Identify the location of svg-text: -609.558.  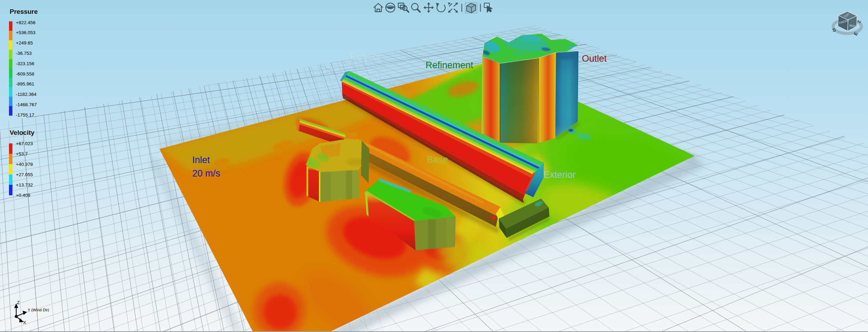
(25, 74).